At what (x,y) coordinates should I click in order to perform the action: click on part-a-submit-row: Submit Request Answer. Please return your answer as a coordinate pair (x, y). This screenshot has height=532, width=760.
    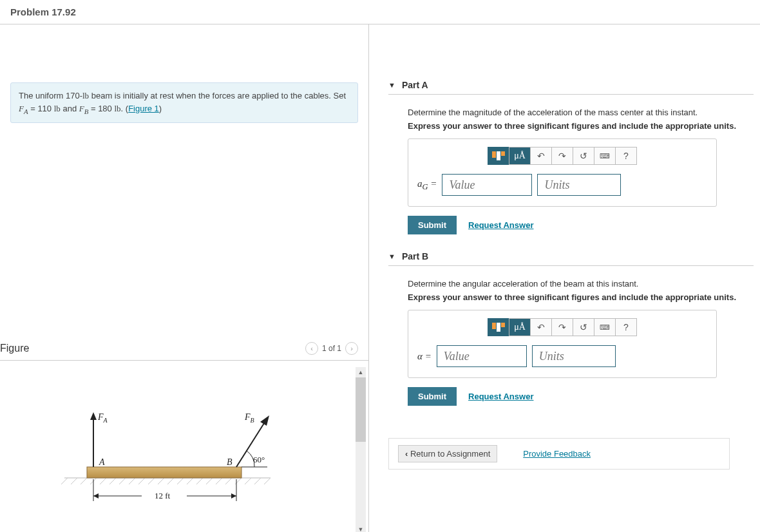
    Looking at the image, I should click on (581, 225).